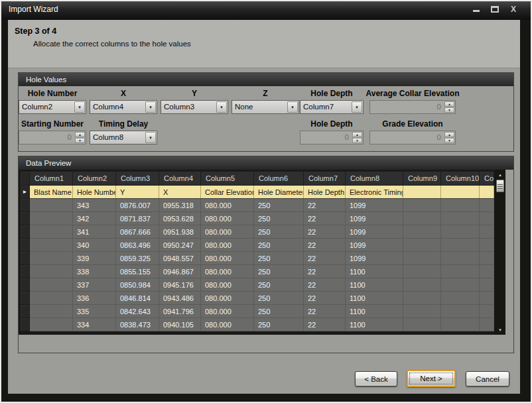 This screenshot has height=403, width=532. Describe the element at coordinates (332, 107) in the screenshot. I see `hole-depth-dropdown: Column7 ▼` at that location.